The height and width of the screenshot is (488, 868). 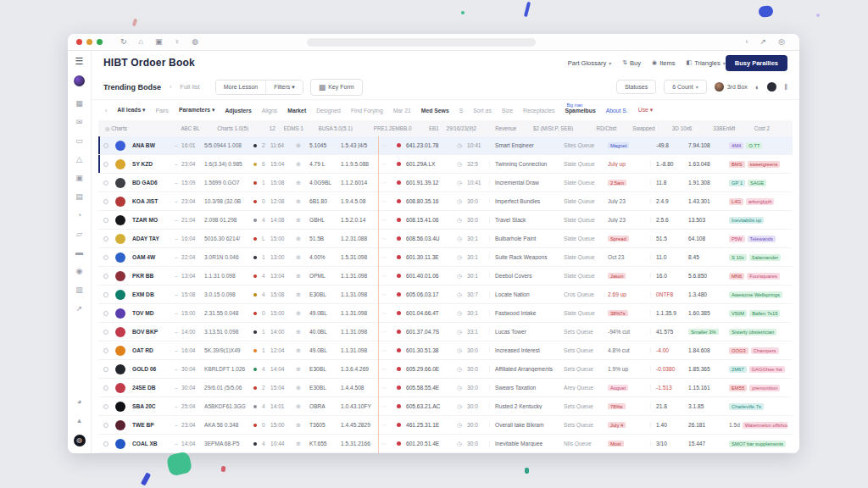 I want to click on filter-item-4: Adjusters, so click(x=237, y=110).